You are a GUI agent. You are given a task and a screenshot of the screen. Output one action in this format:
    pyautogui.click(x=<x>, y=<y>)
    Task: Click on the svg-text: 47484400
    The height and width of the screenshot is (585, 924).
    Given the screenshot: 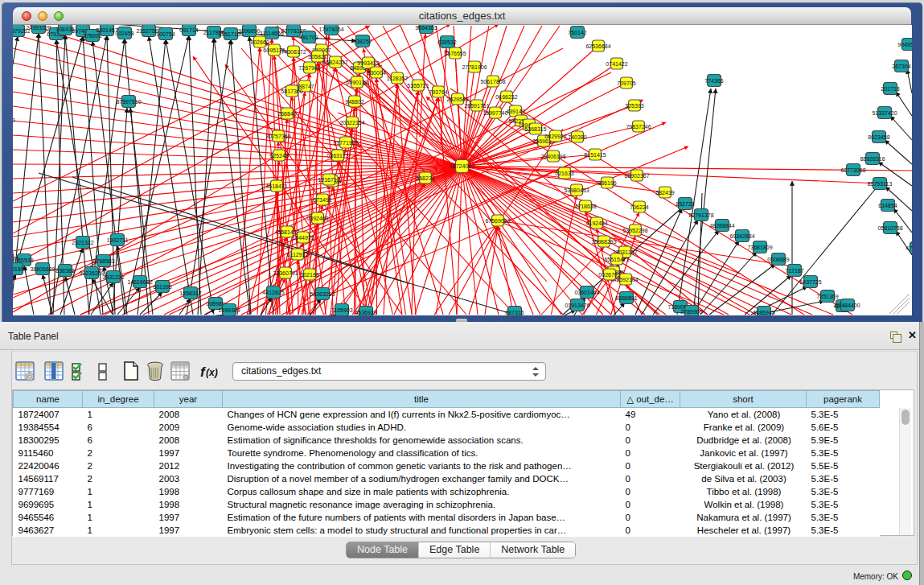 What is the action you would take?
    pyautogui.click(x=848, y=306)
    